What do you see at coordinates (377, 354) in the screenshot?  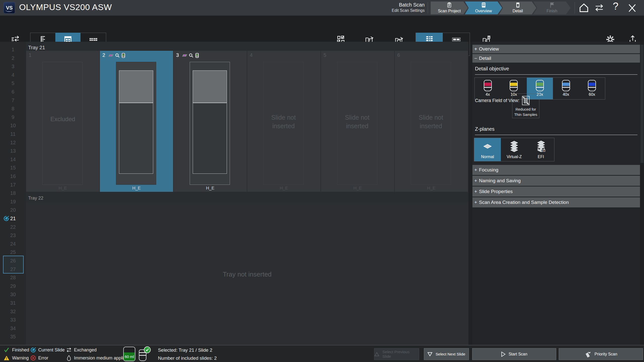 I see `triangle-up-icon` at bounding box center [377, 354].